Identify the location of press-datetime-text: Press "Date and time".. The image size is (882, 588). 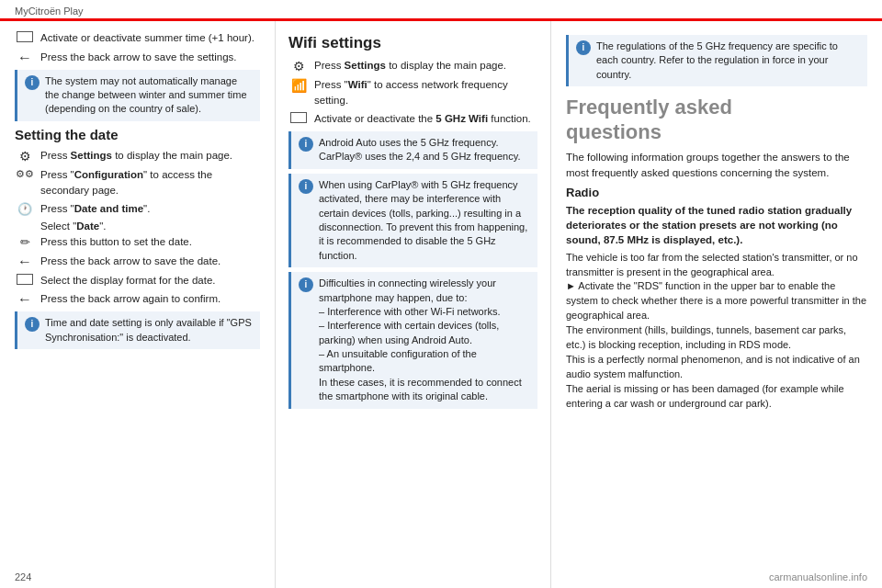
(96, 209).